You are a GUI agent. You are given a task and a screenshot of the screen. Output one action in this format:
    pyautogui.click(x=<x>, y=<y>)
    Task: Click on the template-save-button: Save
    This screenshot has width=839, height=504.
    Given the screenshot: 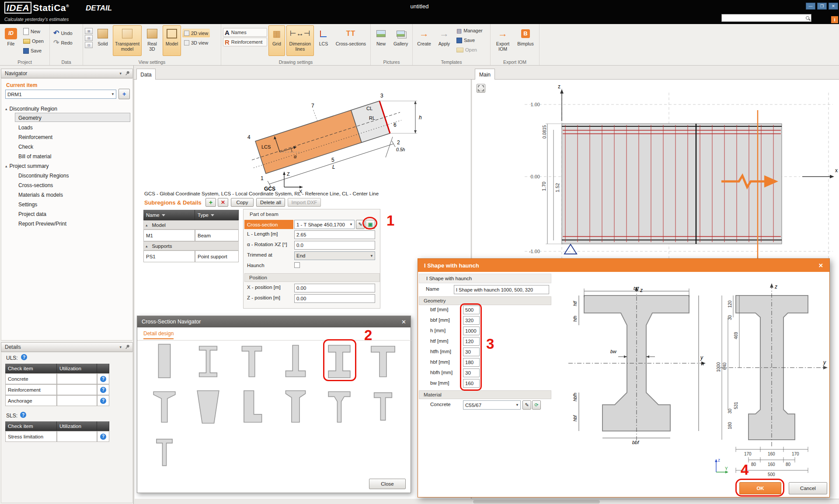 What is the action you would take?
    pyautogui.click(x=470, y=40)
    